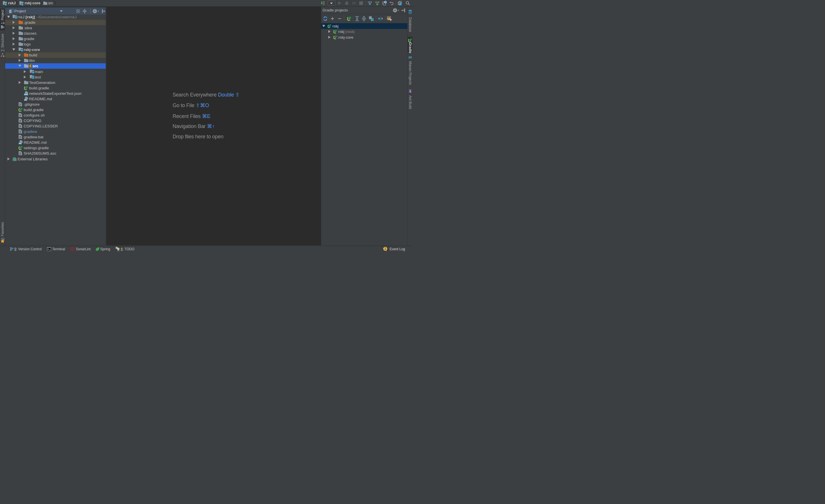 The image size is (825, 504). I want to click on svg-text: 01, so click(324, 5).